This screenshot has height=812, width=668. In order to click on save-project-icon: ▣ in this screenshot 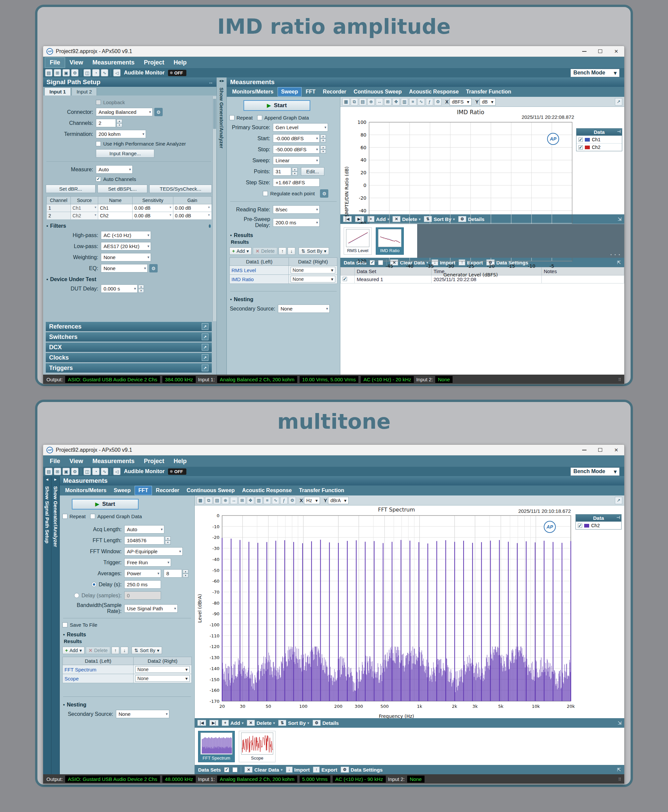, I will do `click(66, 73)`.